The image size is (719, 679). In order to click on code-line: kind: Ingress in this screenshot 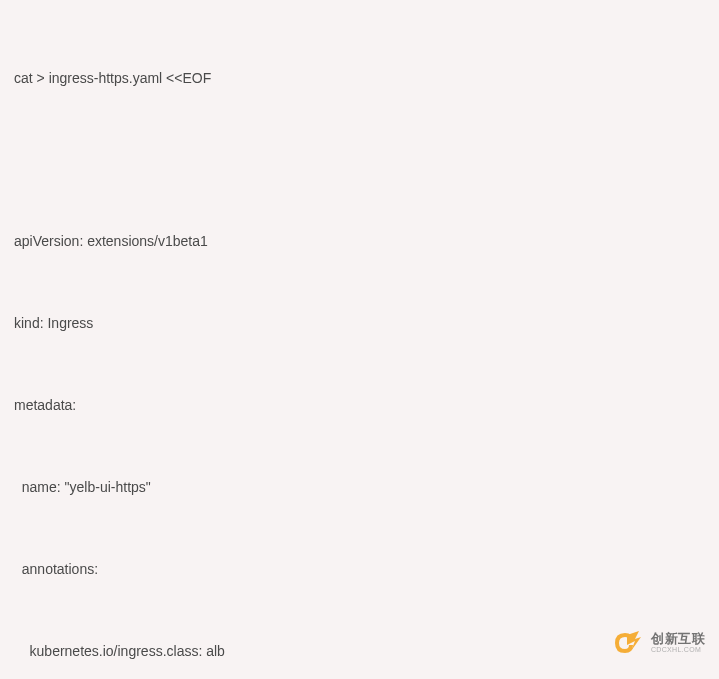, I will do `click(360, 324)`.